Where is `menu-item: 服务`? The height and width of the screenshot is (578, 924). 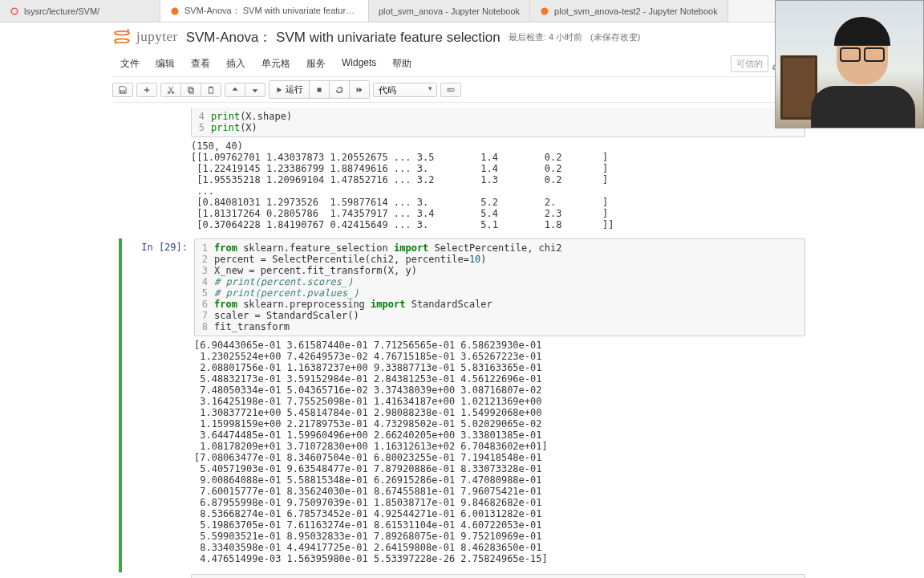 menu-item: 服务 is located at coordinates (316, 64).